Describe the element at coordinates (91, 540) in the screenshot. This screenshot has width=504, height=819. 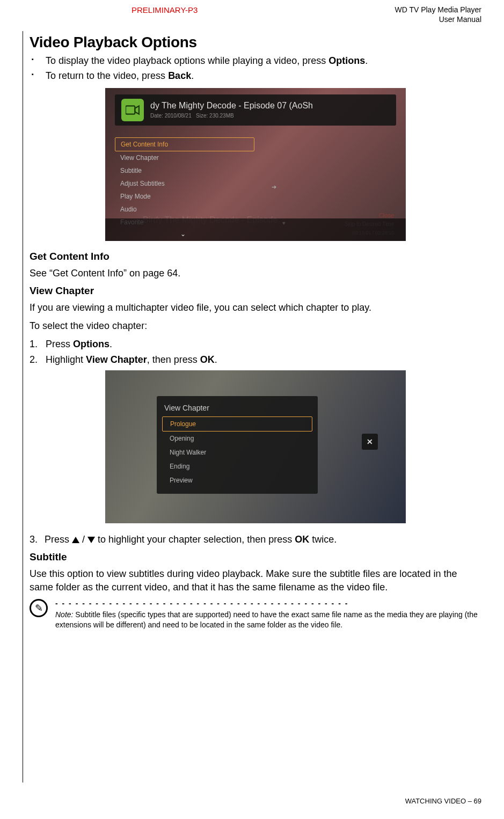
I see `down-arrow-icon` at that location.